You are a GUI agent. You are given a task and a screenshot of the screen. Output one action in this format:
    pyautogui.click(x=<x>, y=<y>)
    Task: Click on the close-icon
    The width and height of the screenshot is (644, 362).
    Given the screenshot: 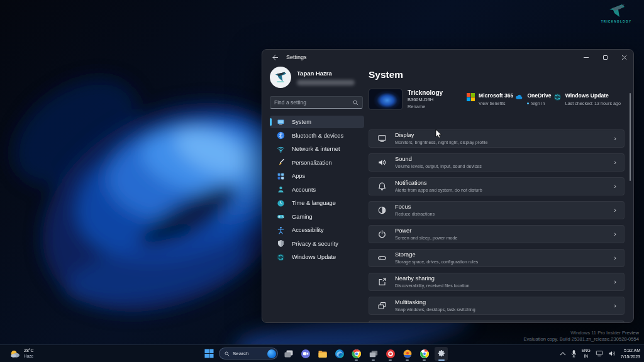 What is the action you would take?
    pyautogui.click(x=624, y=58)
    